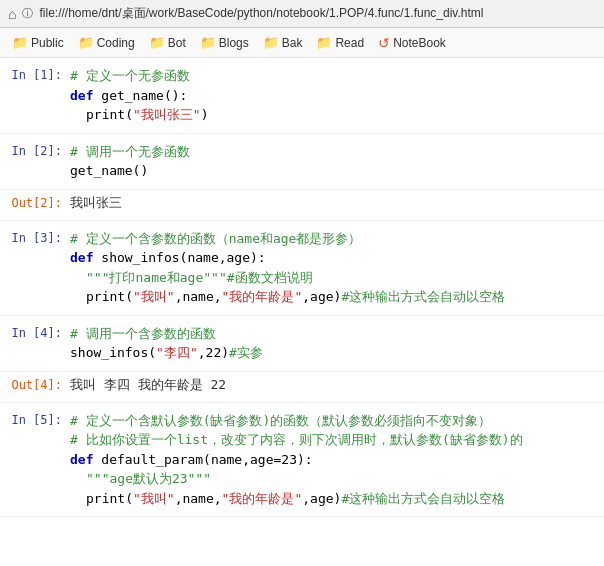  I want to click on coding-label: Coding, so click(116, 43).